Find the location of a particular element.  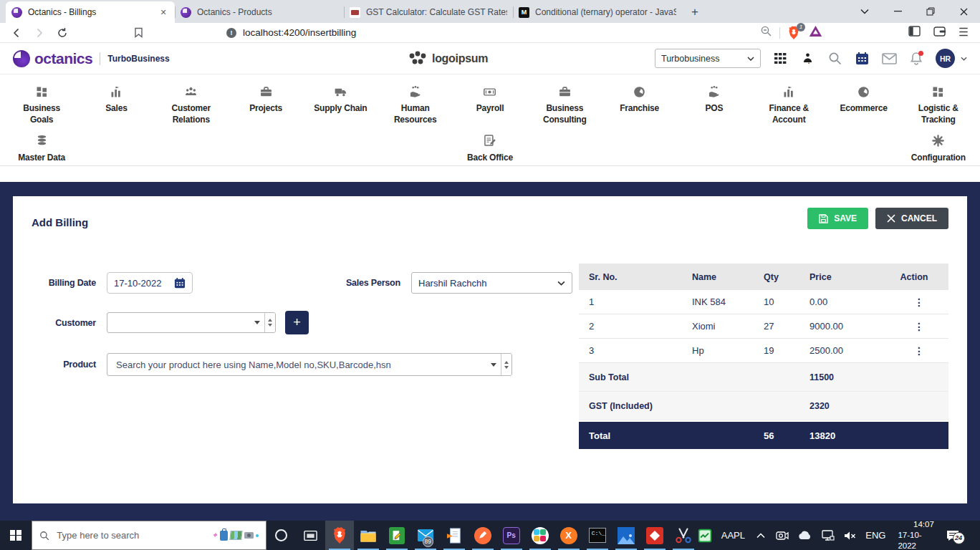

brave-rewards-icon is located at coordinates (815, 33).